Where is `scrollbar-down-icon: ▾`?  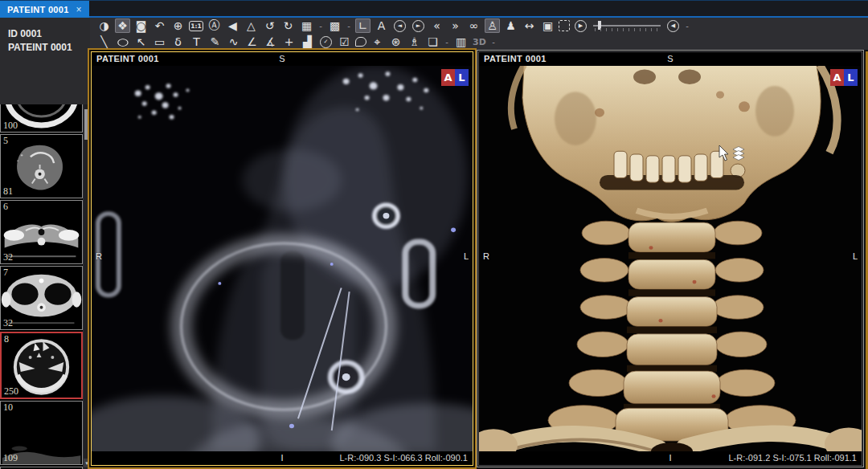
scrollbar-down-icon: ▾ is located at coordinates (87, 463).